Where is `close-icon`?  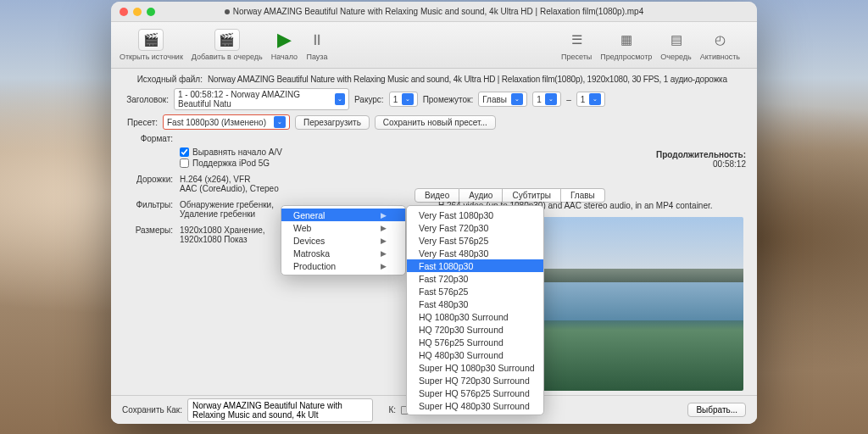 close-icon is located at coordinates (124, 12).